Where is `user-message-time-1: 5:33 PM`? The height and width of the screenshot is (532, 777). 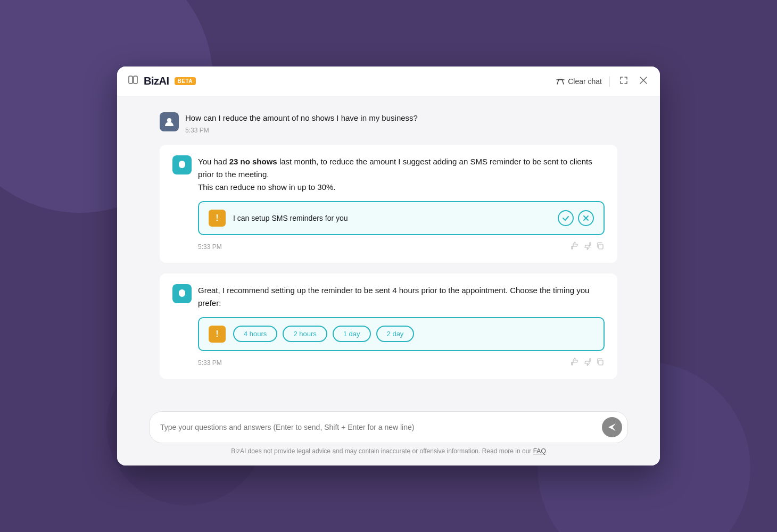
user-message-time-1: 5:33 PM is located at coordinates (301, 130).